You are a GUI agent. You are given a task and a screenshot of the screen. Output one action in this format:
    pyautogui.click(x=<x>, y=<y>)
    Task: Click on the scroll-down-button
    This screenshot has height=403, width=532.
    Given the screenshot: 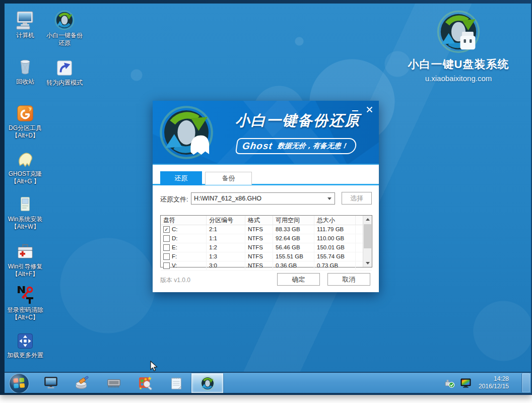 What is the action you would take?
    pyautogui.click(x=368, y=263)
    